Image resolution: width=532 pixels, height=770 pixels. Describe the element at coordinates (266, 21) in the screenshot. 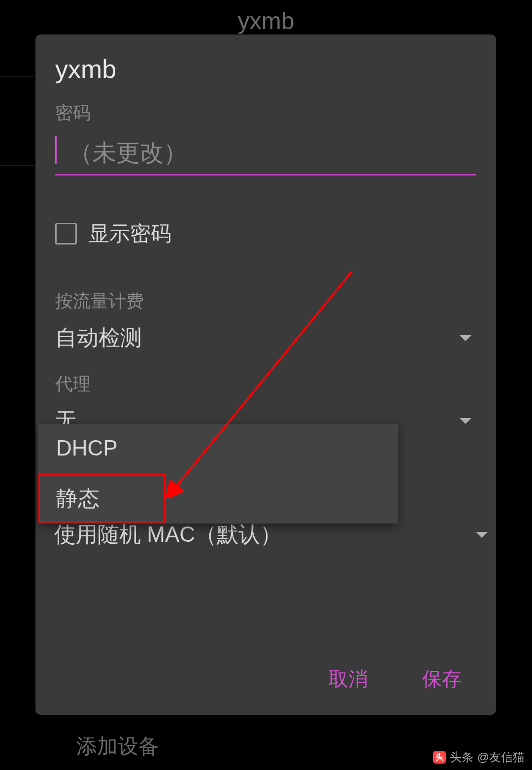

I see `background-title: yxmb` at that location.